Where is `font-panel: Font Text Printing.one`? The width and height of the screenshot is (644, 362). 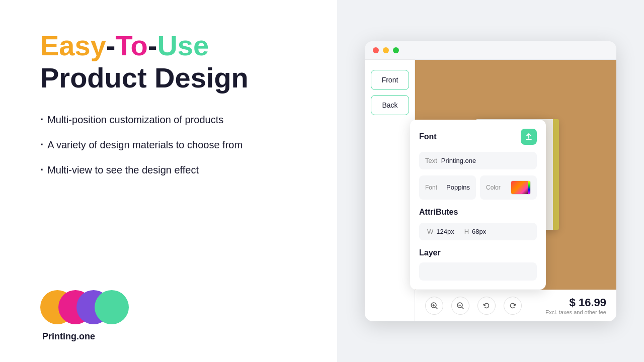
font-panel: Font Text Printing.one is located at coordinates (478, 205).